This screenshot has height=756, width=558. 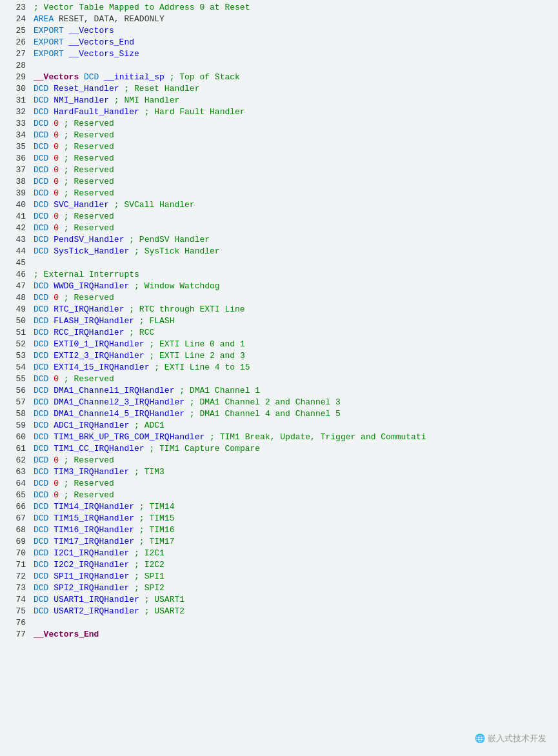 I want to click on code-token: __Vectors_End, so click(x=102, y=43).